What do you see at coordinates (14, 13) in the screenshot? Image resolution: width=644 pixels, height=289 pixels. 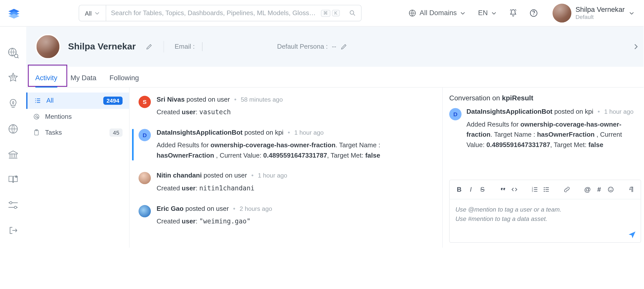 I see `app-logo` at bounding box center [14, 13].